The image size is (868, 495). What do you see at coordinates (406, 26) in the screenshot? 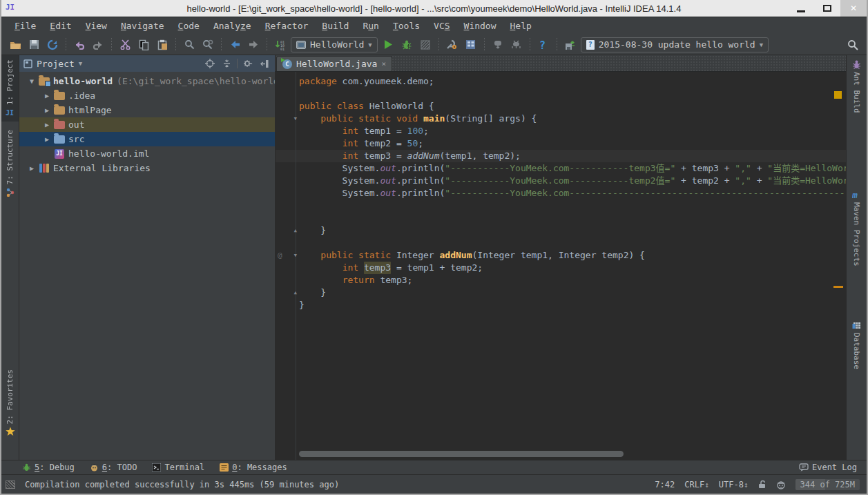
I see `menu-tools: Tools` at bounding box center [406, 26].